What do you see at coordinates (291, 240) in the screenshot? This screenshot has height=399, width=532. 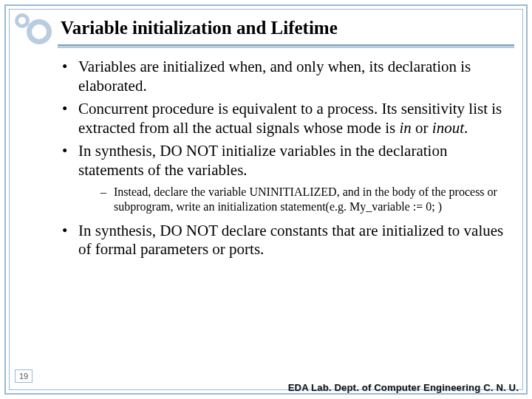 I see `bullet-text: In synthesis, DO NOT declare constants t…` at bounding box center [291, 240].